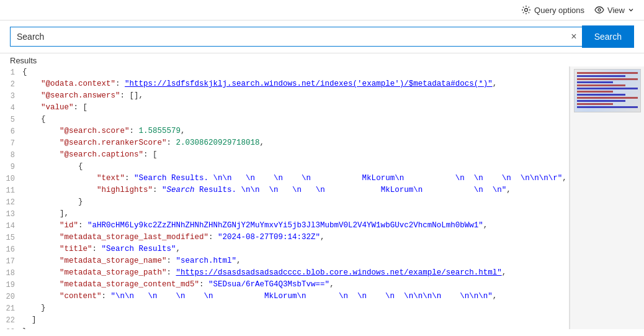 Image resolution: width=644 pixels, height=336 pixels. Describe the element at coordinates (284, 226) in the screenshot. I see `json-line: 14 "id": "aHR0cHM6Ly9kc2ZzZHNhZHNhZHNhZG…` at that location.